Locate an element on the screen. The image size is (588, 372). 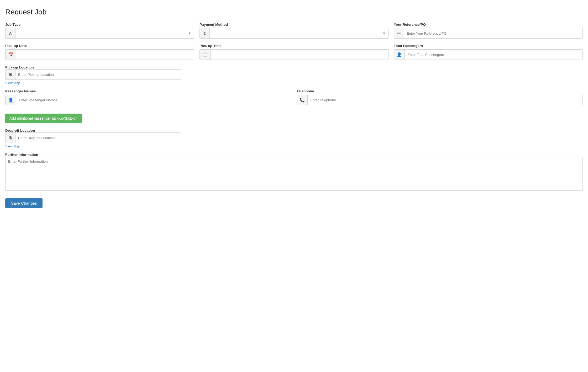
reference-po-input-wrapper: ✏ is located at coordinates (488, 33).